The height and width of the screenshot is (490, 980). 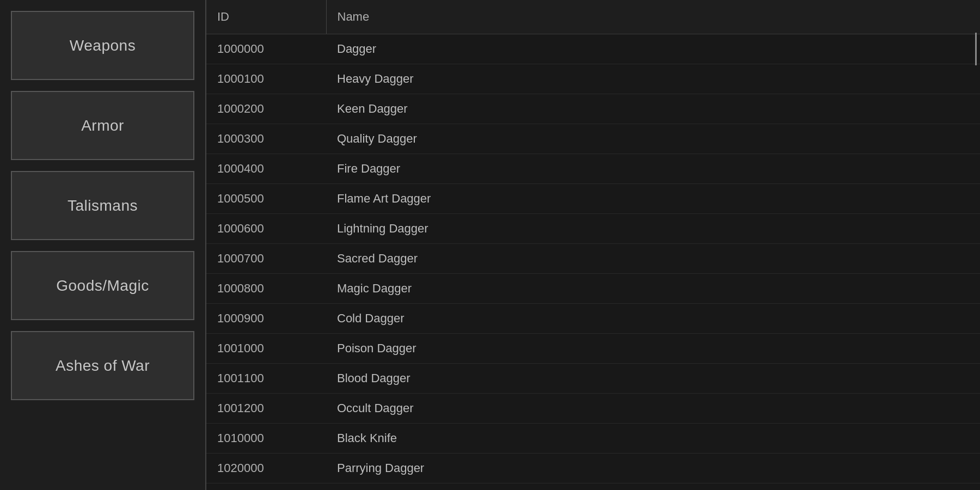 I want to click on table-row: 1000000Dagger, so click(x=593, y=49).